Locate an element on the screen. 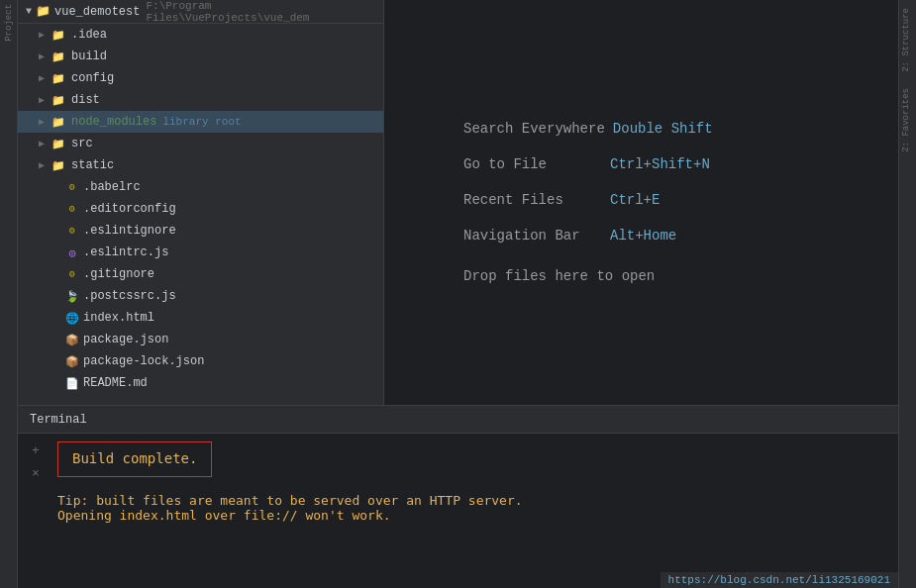 This screenshot has width=916, height=588. label-babelrc: .babelrc is located at coordinates (112, 187).